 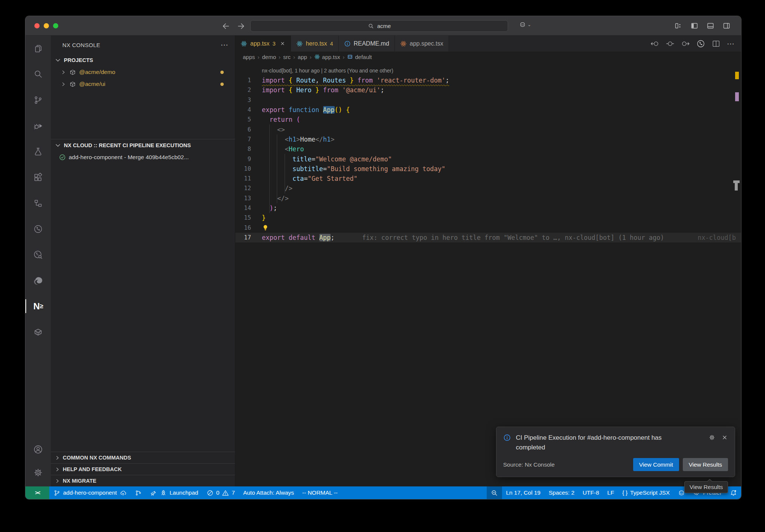 What do you see at coordinates (488, 90) in the screenshot?
I see `code-line-2: 2import { Hero } from '@acme/ui';` at bounding box center [488, 90].